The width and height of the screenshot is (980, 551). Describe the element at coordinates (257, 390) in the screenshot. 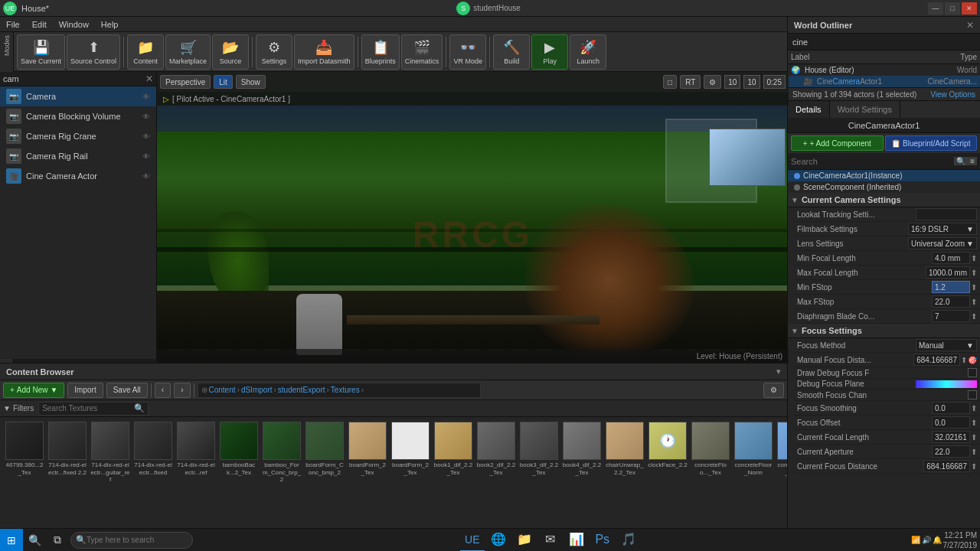

I see `path-dsimport: dSImport` at that location.